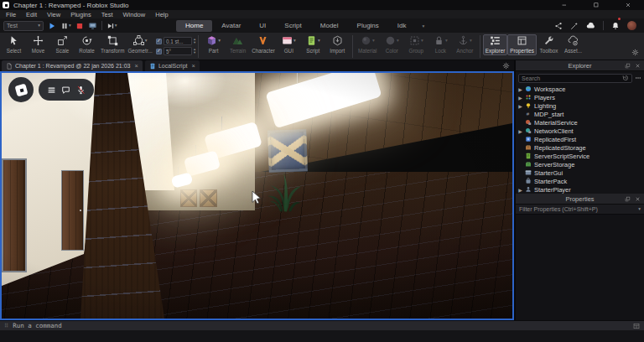  I want to click on tree-item-workspace: ▶Workspace, so click(580, 89).